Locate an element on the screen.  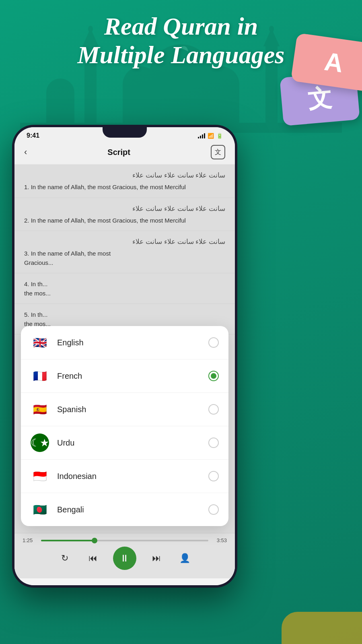
bubble-zh-text: 文 is located at coordinates (320, 99).